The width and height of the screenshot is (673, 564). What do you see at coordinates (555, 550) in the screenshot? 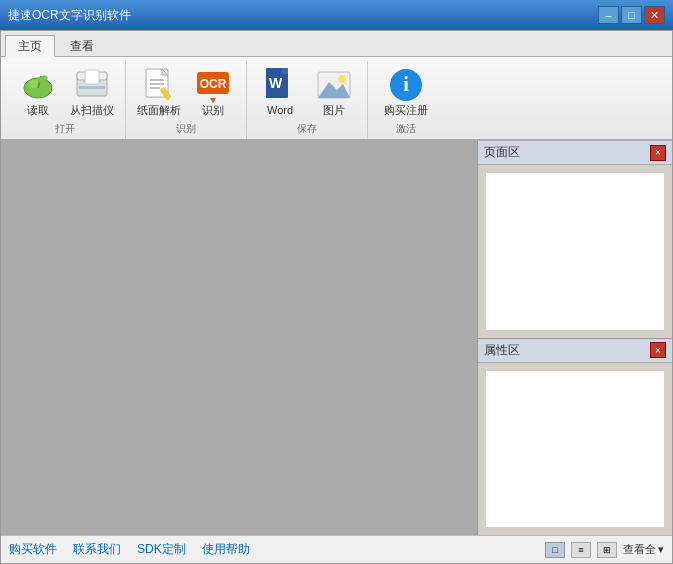
I see `view-btn-1: □` at bounding box center [555, 550].